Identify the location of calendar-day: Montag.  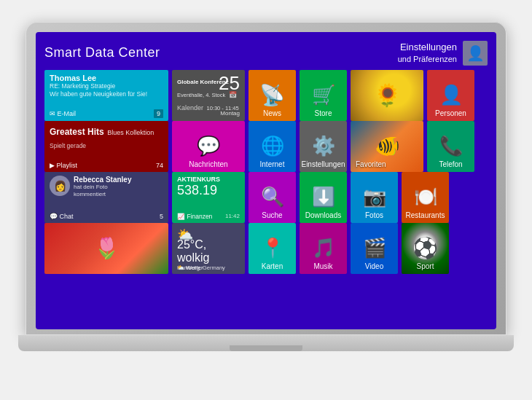
(230, 114).